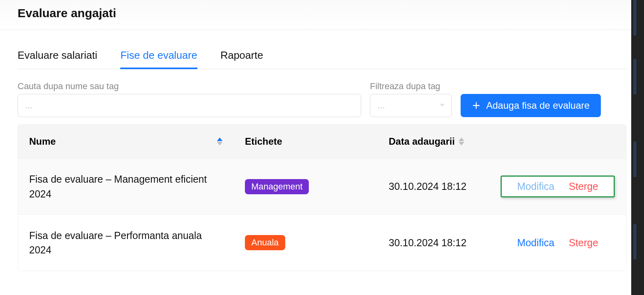 The height and width of the screenshot is (295, 644). What do you see at coordinates (433, 142) in the screenshot?
I see `col-header-date: Data adaugarii` at bounding box center [433, 142].